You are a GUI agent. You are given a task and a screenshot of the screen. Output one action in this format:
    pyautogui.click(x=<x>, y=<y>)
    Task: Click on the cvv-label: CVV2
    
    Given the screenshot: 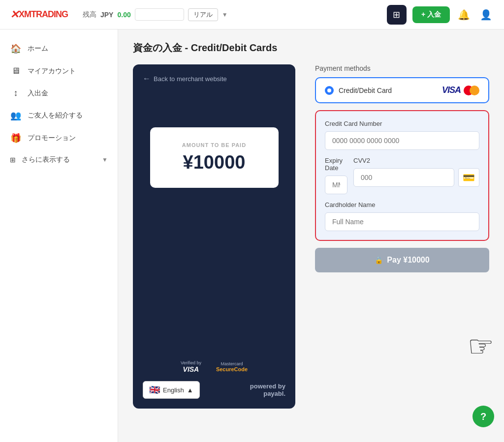 What is the action you would take?
    pyautogui.click(x=416, y=160)
    